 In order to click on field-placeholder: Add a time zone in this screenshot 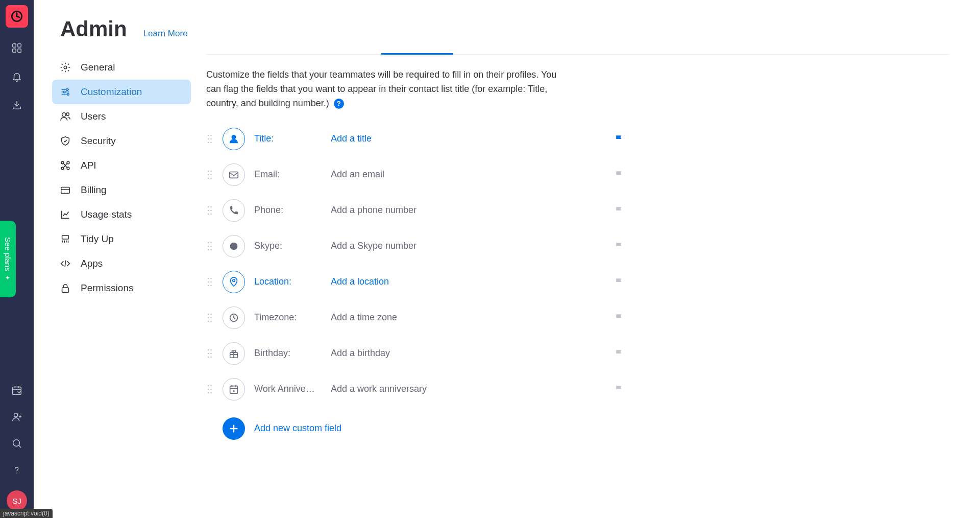, I will do `click(364, 318)`.